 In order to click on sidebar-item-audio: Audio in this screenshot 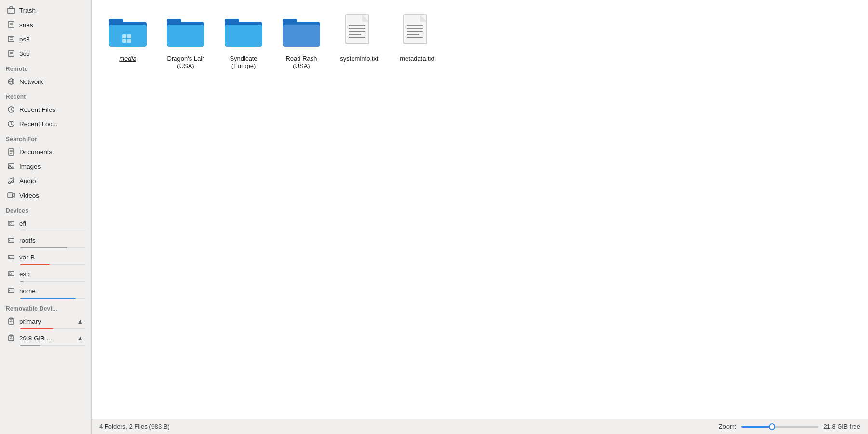, I will do `click(45, 181)`.